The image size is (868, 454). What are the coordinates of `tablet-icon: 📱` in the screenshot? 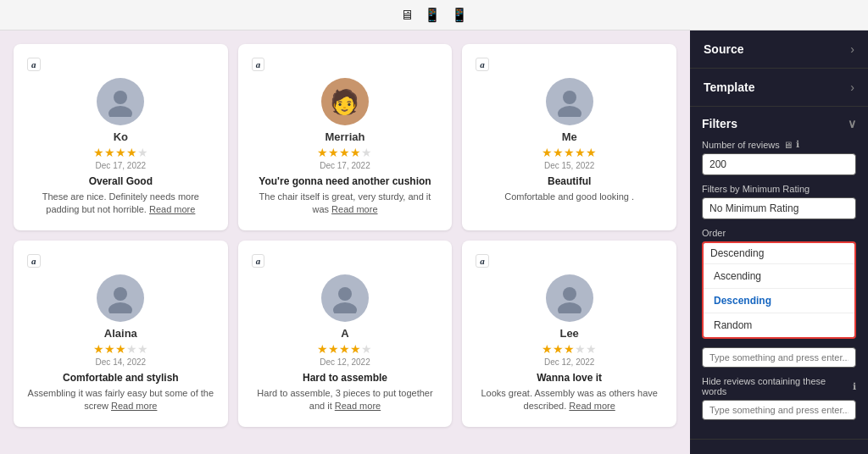 It's located at (432, 15).